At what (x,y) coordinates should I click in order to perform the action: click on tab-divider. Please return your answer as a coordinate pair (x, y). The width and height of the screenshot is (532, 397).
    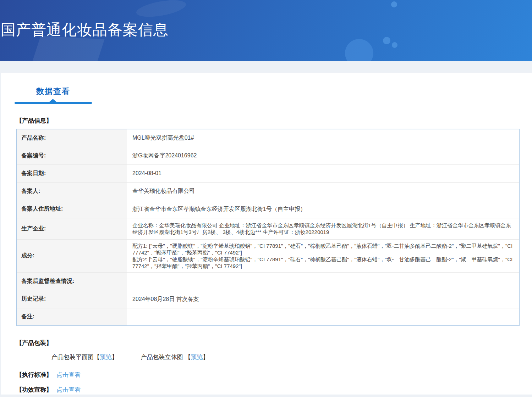
    Looking at the image, I should click on (267, 103).